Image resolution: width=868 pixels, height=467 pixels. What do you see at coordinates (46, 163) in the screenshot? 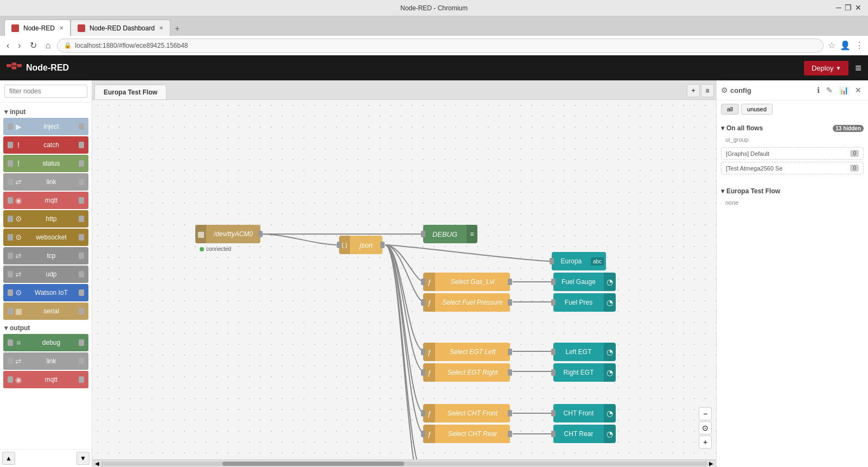
I see `node-status: ! status` at bounding box center [46, 163].